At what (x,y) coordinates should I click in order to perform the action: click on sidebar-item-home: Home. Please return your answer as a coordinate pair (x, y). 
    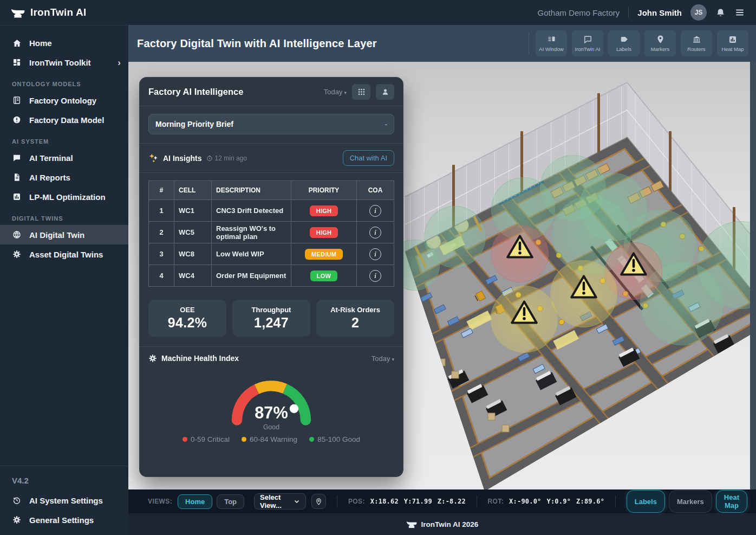
    Looking at the image, I should click on (64, 43).